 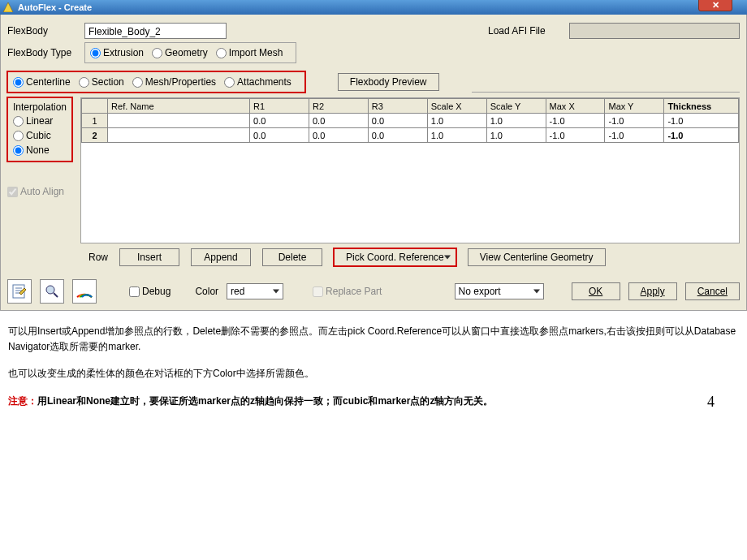 I want to click on paragraph-1: 可以用Insert或Append增加参照点的行数，Delete删除不需要的参照点…, so click(x=374, y=339).